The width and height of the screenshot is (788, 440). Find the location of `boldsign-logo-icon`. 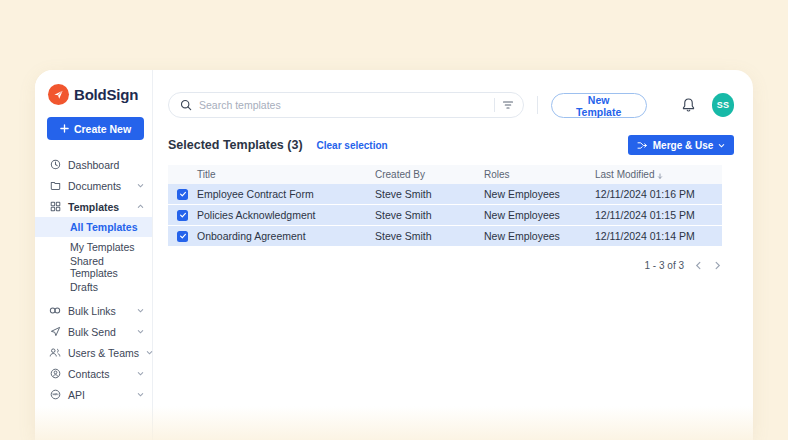

boldsign-logo-icon is located at coordinates (58, 94).